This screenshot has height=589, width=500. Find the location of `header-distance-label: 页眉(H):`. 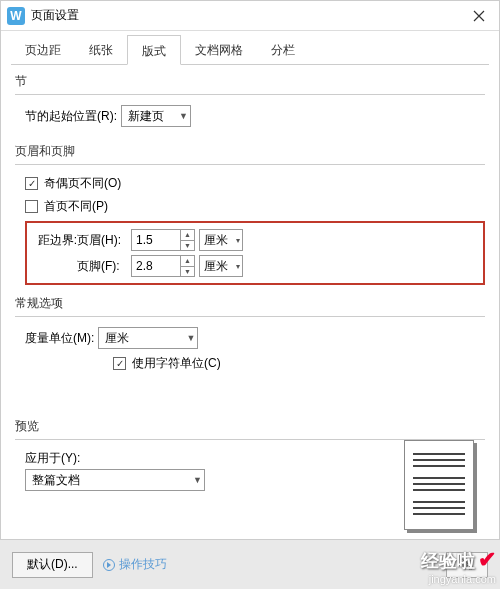

header-distance-label: 页眉(H): is located at coordinates (102, 240).